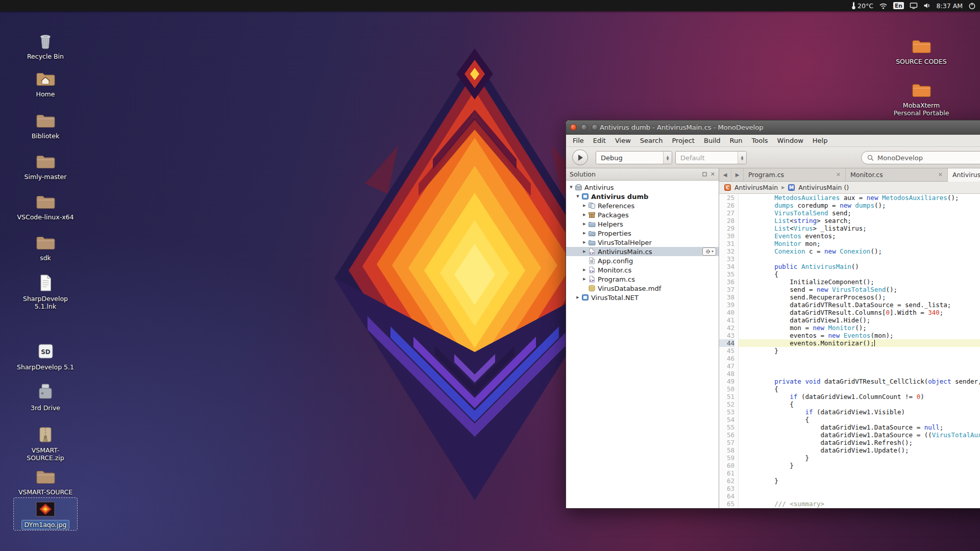 Image resolution: width=980 pixels, height=551 pixels. Describe the element at coordinates (642, 215) in the screenshot. I see `tree-item-packages: ▶Packages` at that location.